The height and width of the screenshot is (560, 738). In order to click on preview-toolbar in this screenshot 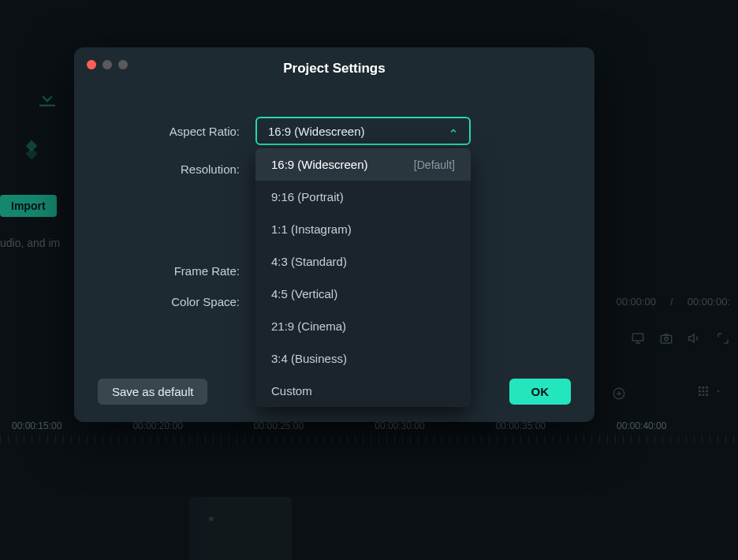, I will do `click(680, 338)`.